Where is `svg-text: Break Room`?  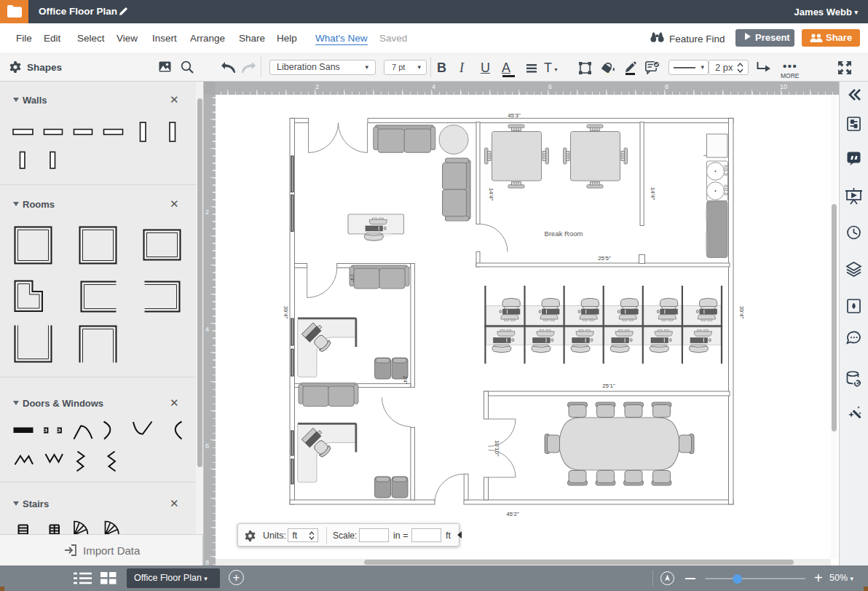
svg-text: Break Room is located at coordinates (564, 233).